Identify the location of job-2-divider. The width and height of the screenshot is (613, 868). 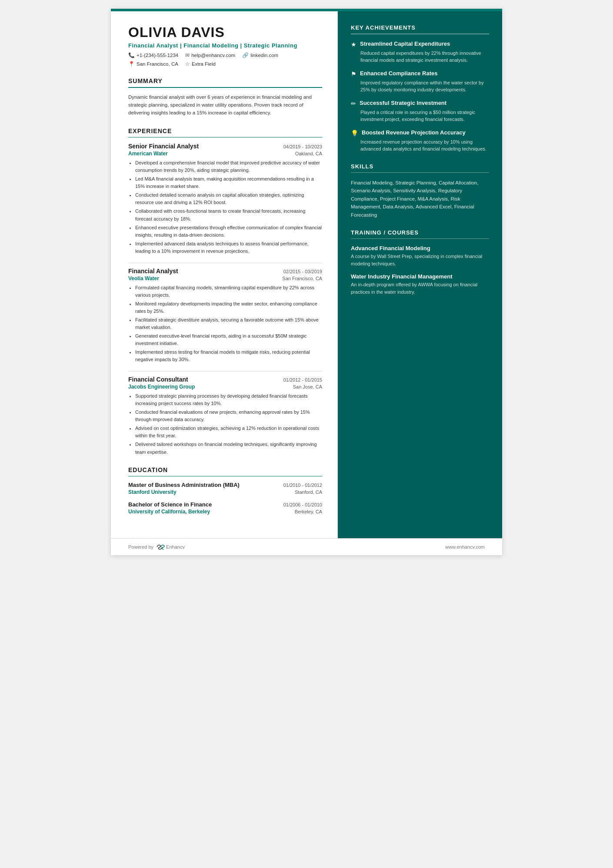
(225, 263).